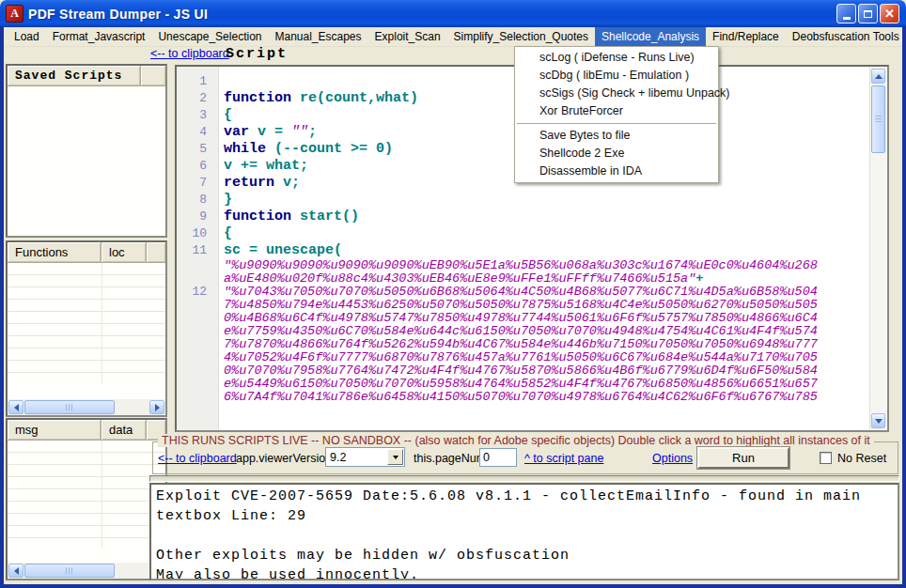 This screenshot has height=588, width=906. Describe the element at coordinates (512, 332) in the screenshot. I see `code-text: e%u7759%u4350%u6C70%u584e%u644c%u6150%u7…` at that location.